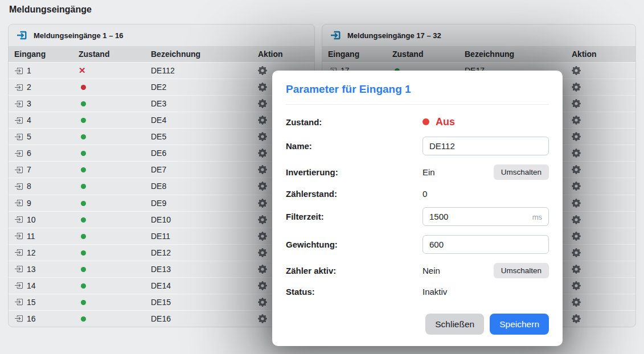  I want to click on cell-eingang: 4, so click(47, 120).